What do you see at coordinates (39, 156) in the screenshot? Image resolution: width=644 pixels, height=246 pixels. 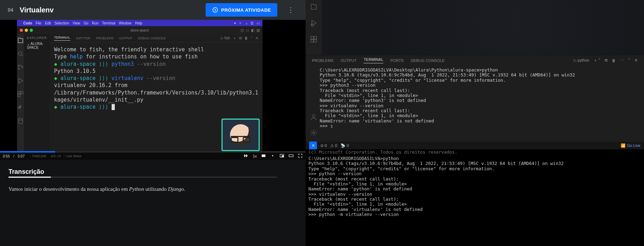 I see `timeline-label: TIMELINE` at bounding box center [39, 156].